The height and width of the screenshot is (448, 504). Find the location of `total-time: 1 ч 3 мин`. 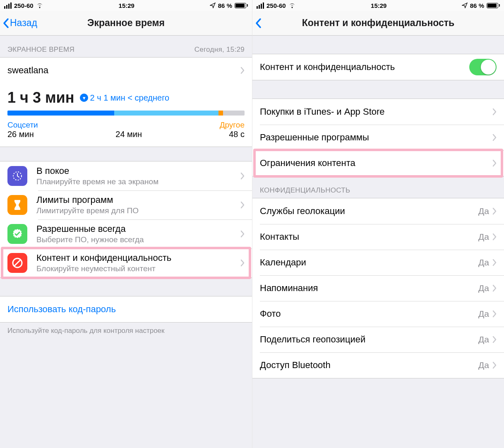

total-time: 1 ч 3 мин is located at coordinates (41, 98).